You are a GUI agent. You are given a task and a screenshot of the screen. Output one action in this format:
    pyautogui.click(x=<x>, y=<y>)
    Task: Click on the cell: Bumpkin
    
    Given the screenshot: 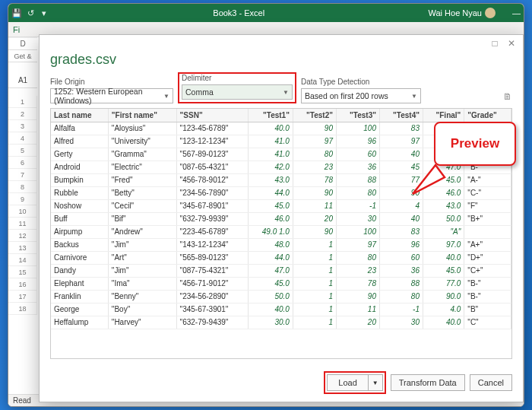 What is the action you would take?
    pyautogui.click(x=79, y=180)
    